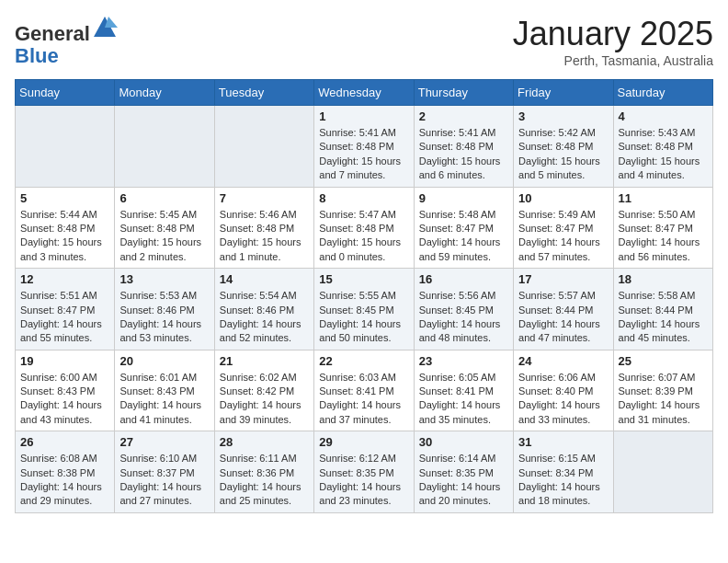 The height and width of the screenshot is (563, 728). I want to click on day-number: 16, so click(463, 280).